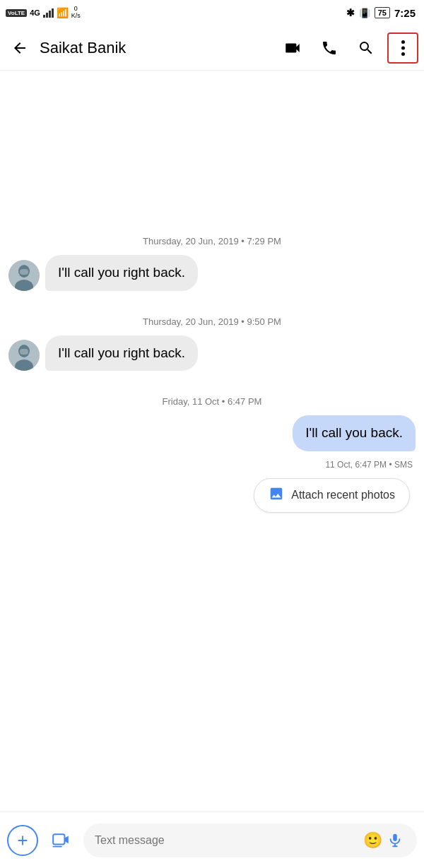 This screenshot has height=868, width=424. What do you see at coordinates (212, 273) in the screenshot?
I see `message-row-1: I'll call you right back.` at bounding box center [212, 273].